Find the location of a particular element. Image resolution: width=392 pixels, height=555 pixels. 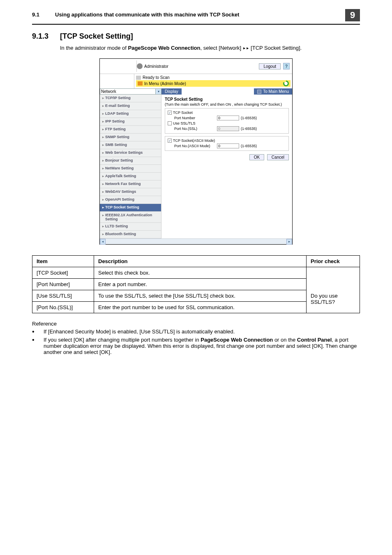

port-ascii-input is located at coordinates (228, 146).